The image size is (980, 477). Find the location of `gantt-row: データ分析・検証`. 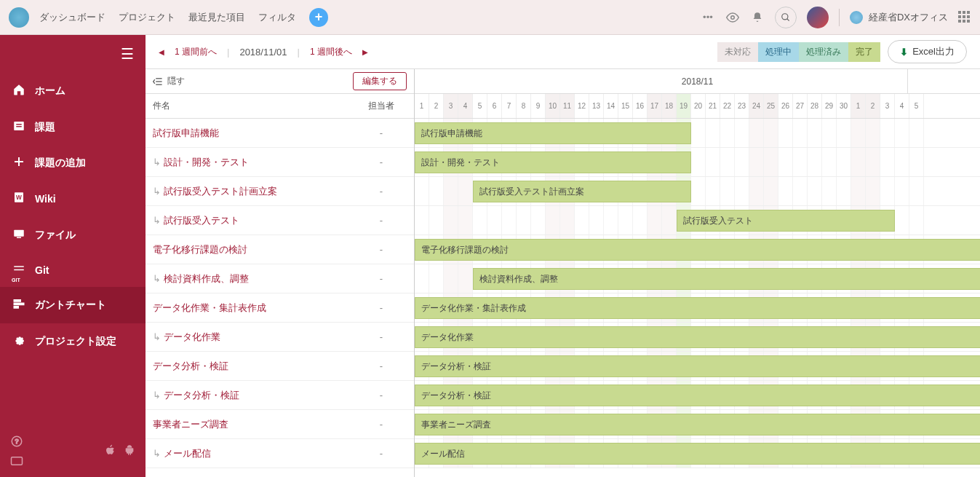

gantt-row: データ分析・検証 is located at coordinates (697, 366).